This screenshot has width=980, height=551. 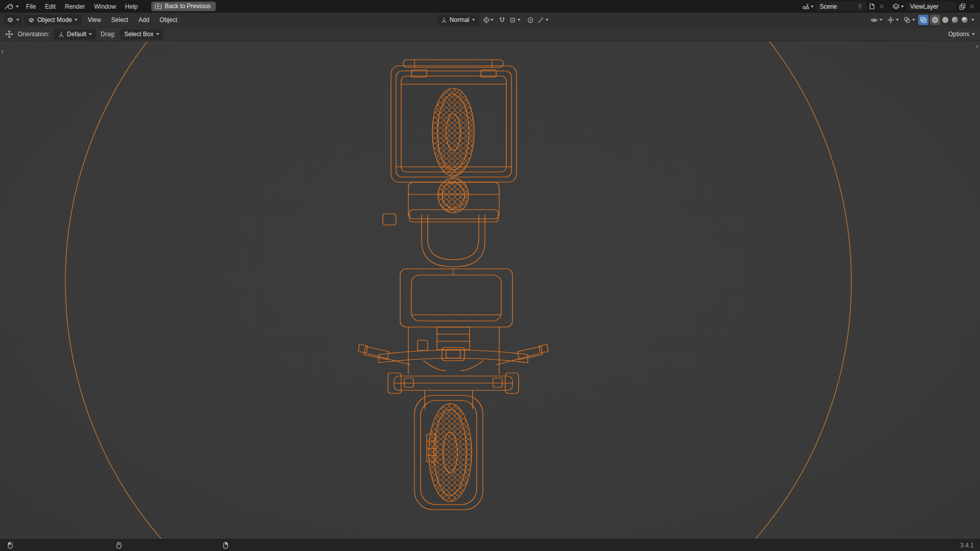 What do you see at coordinates (543, 20) in the screenshot?
I see `proportional-falloff-dropdown` at bounding box center [543, 20].